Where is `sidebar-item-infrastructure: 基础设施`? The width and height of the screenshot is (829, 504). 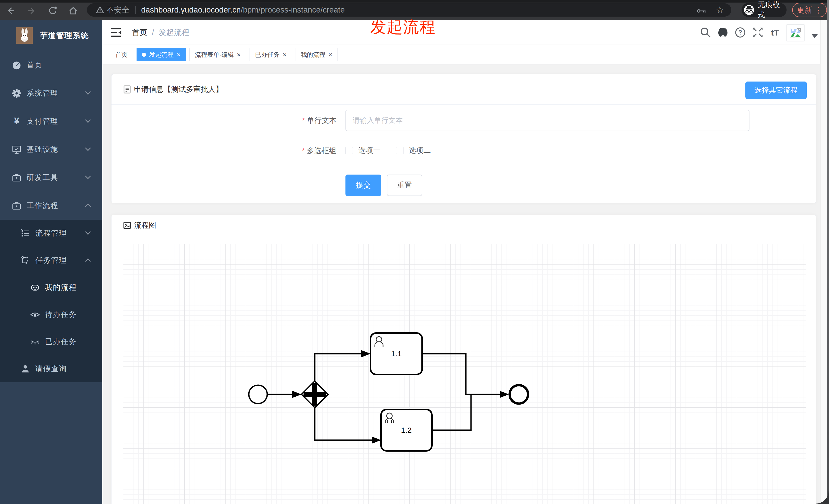
sidebar-item-infrastructure: 基础设施 is located at coordinates (51, 149).